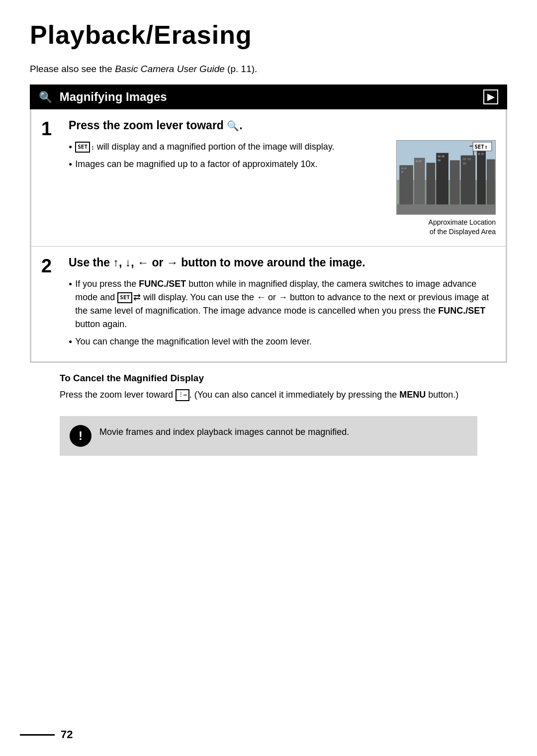 This screenshot has height=756, width=537. What do you see at coordinates (282, 178) in the screenshot?
I see `step-1-content: Press the zoom lever toward 🔍. SET↕ will…` at bounding box center [282, 178].